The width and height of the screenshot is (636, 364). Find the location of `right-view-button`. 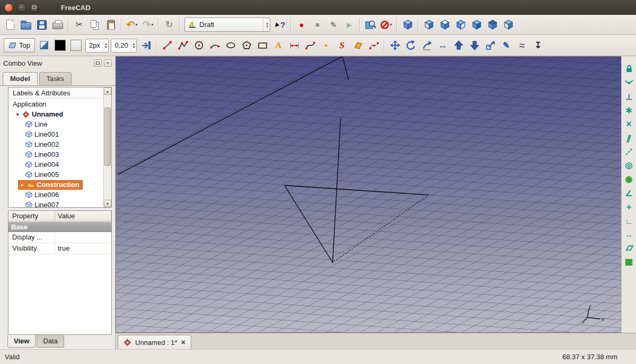

right-view-button is located at coordinates (461, 25).